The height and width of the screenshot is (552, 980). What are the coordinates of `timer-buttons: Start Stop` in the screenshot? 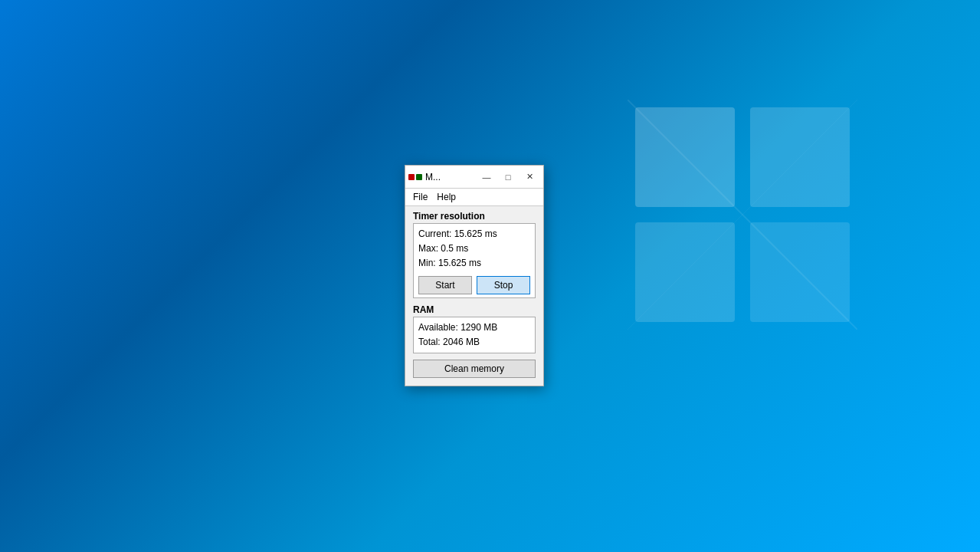 It's located at (474, 285).